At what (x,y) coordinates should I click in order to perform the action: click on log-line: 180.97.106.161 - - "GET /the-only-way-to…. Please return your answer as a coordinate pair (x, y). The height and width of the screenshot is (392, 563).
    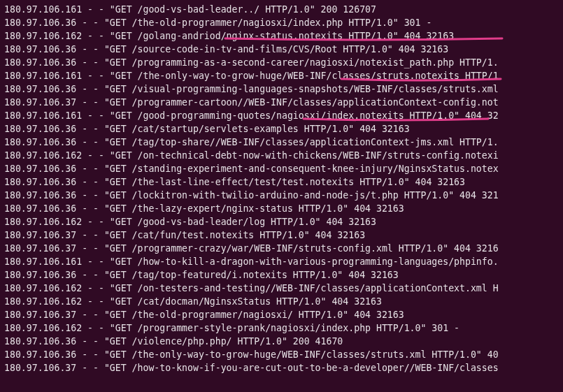
    Looking at the image, I should click on (281, 75).